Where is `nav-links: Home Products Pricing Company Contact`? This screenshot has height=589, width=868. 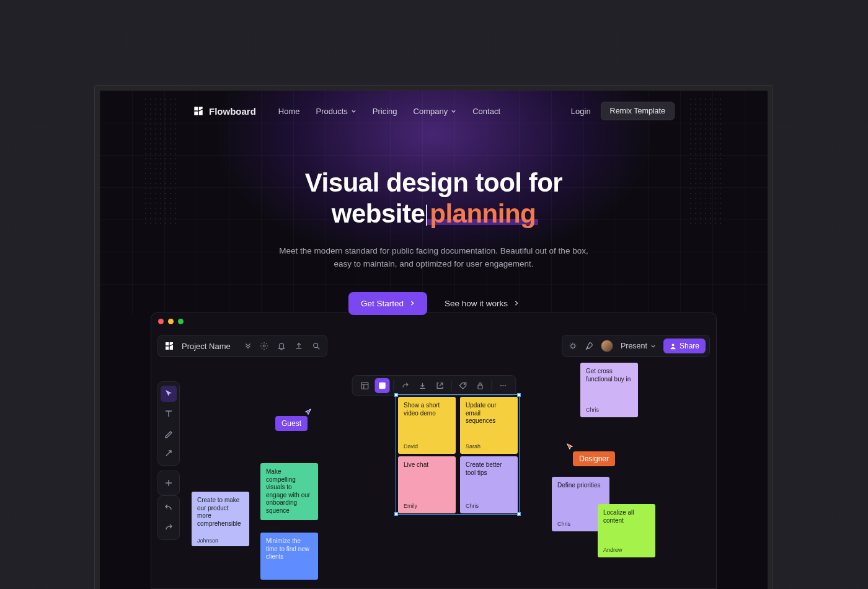
nav-links: Home Products Pricing Company Contact is located at coordinates (389, 112).